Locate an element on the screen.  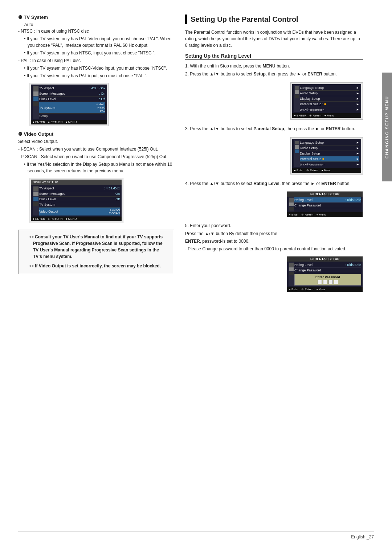
screen2-footer: ● Enter ⊙ Return ● Menu is located at coordinates (327, 171).